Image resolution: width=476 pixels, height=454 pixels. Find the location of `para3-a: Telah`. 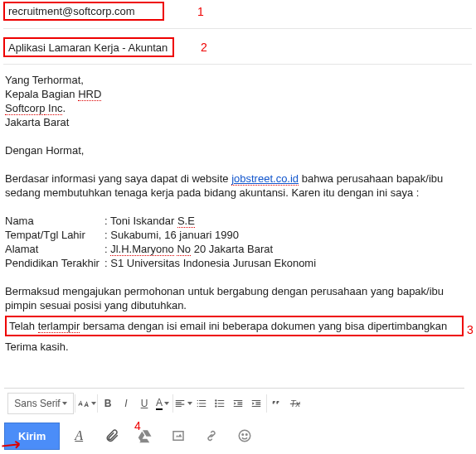

para3-a: Telah is located at coordinates (23, 326).